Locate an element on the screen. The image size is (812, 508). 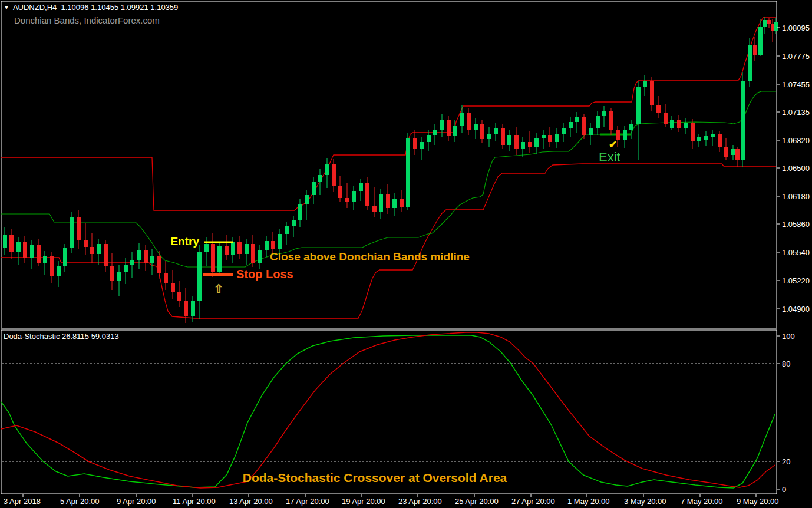
entry-label: Entry is located at coordinates (185, 242).